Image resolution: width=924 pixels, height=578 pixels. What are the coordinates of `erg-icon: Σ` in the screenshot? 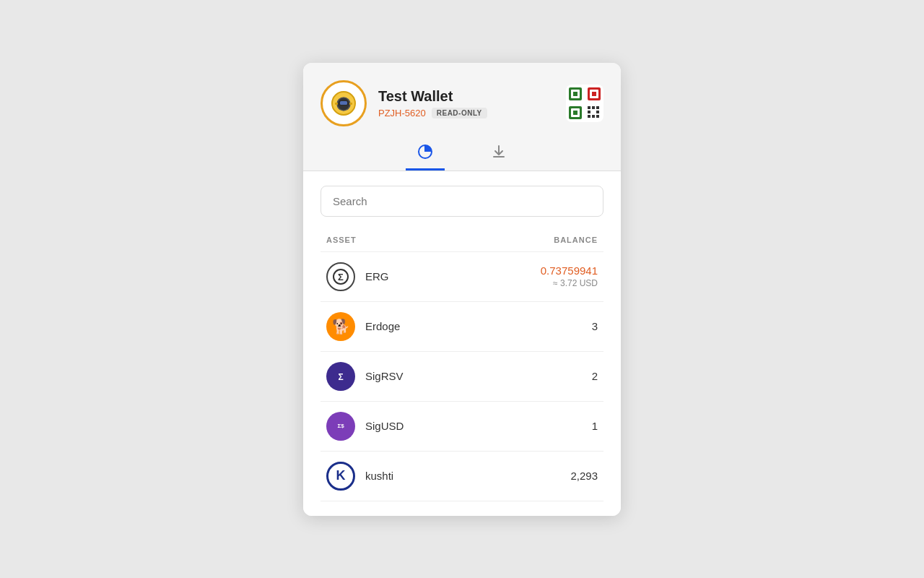 It's located at (341, 277).